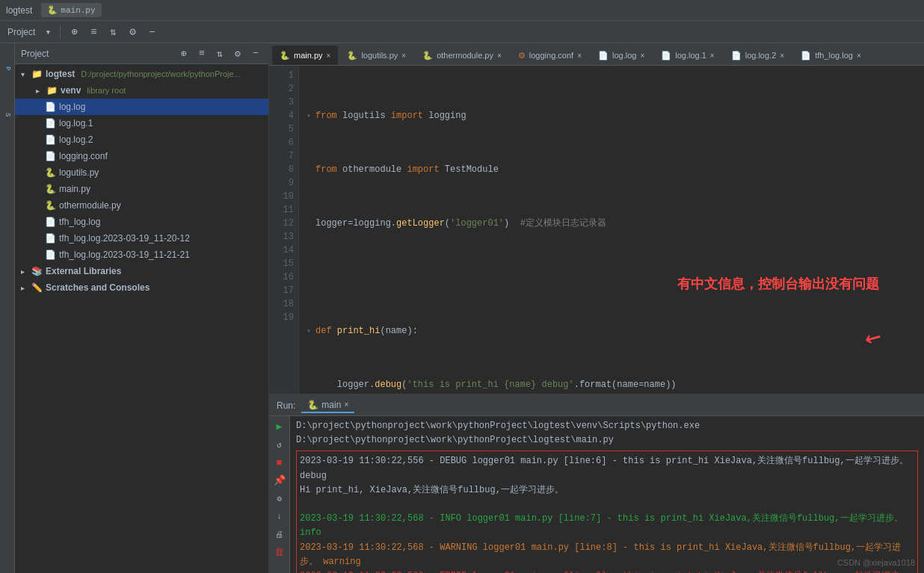 The height and width of the screenshot is (573, 924). What do you see at coordinates (758, 55) in the screenshot?
I see `tab-log-log2: 📄 log.log.2 ×` at bounding box center [758, 55].